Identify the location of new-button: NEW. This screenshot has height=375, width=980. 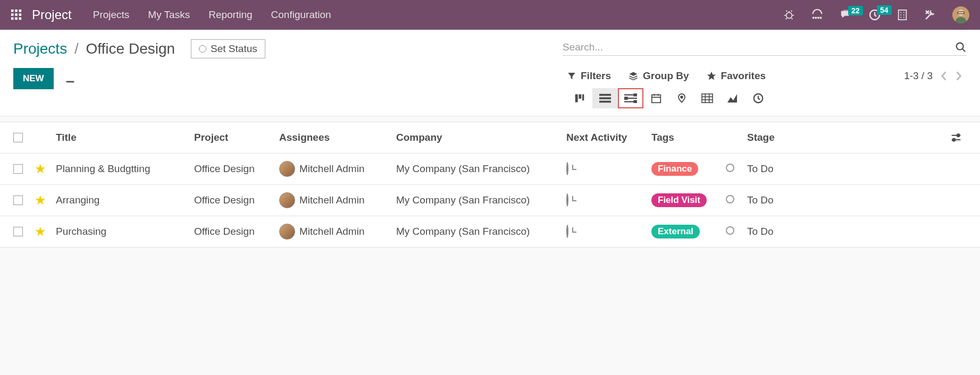
(33, 79).